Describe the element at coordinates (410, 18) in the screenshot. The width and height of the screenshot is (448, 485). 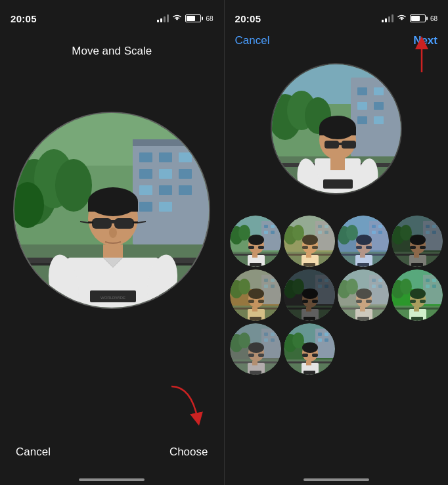
I see `status-icons-right: 68` at that location.